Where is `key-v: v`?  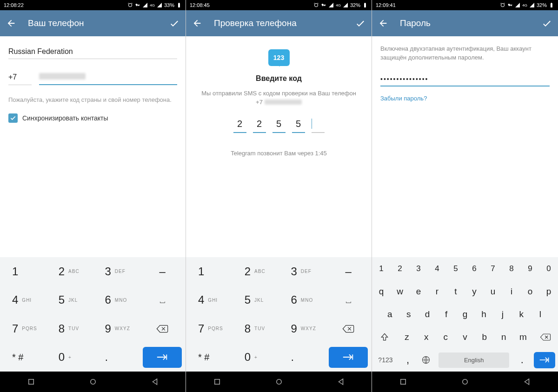
key-v: v is located at coordinates (465, 338).